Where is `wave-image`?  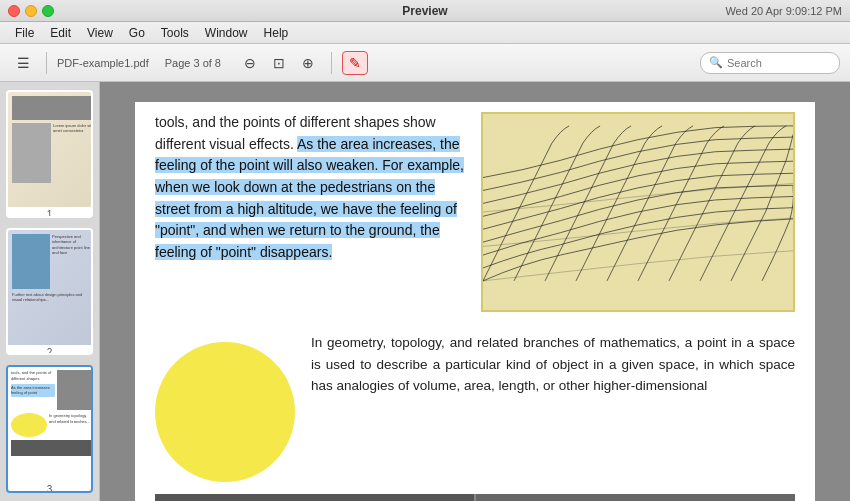 wave-image is located at coordinates (638, 212).